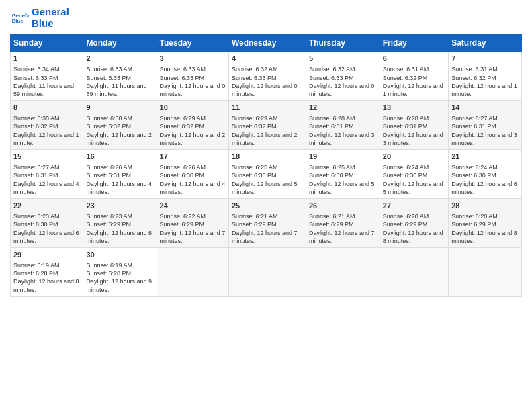 The width and height of the screenshot is (532, 411). I want to click on col-header-saturday: Saturday, so click(485, 43).